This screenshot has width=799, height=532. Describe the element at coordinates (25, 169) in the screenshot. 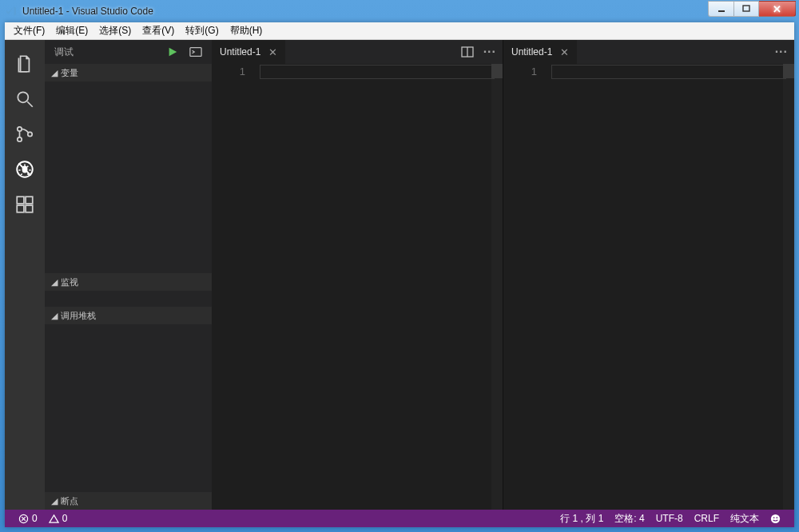

I see `activity-debug` at that location.